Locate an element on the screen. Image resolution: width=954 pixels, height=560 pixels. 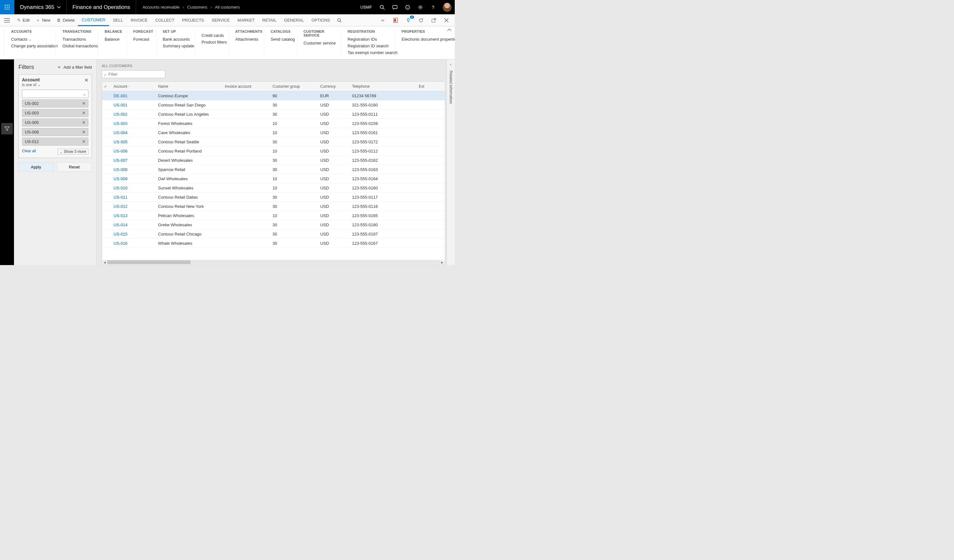
expand-related-button: ‹ is located at coordinates (450, 64).